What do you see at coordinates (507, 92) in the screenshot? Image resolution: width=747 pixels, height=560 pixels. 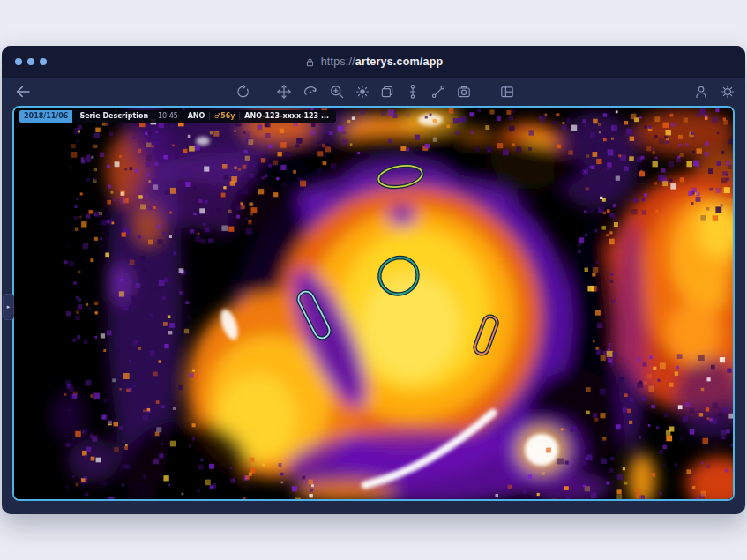 I see `layout-grid-icon` at bounding box center [507, 92].